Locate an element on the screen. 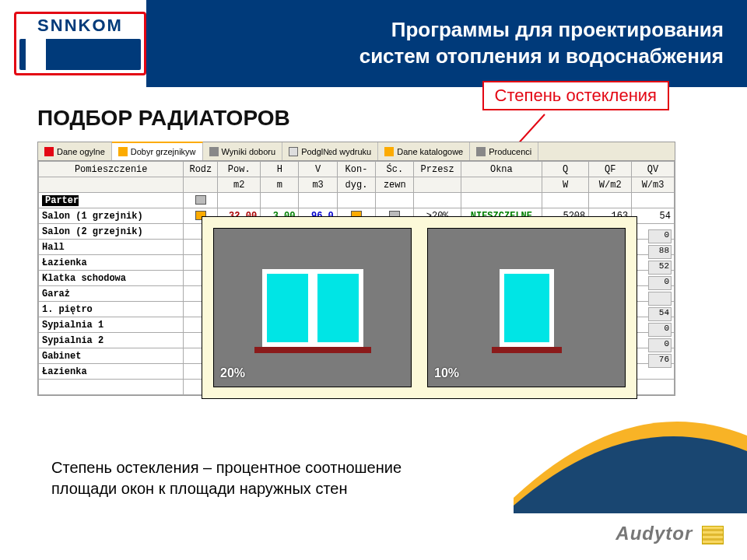  col-area: Pow. is located at coordinates (240, 170).